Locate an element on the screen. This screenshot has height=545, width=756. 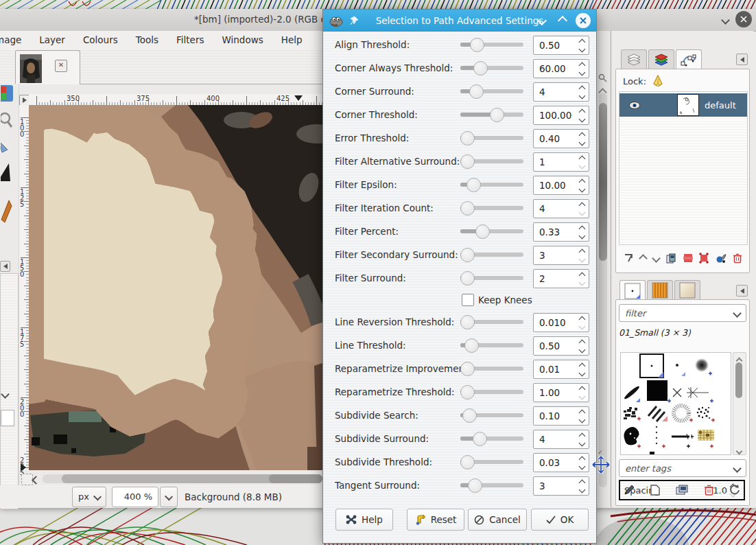
subdivide-threshold-spinbox: 0.03 is located at coordinates (561, 463).